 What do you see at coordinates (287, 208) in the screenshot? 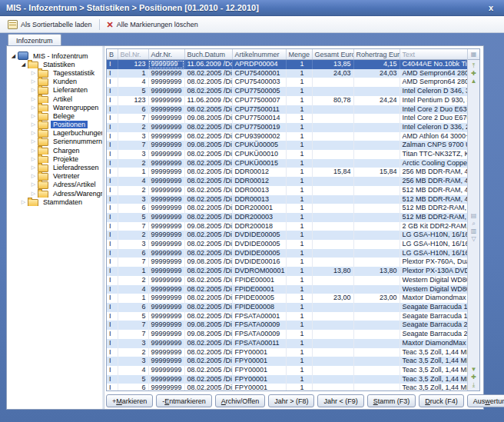
I see `table-row: I69999999908.02.2005 /DiDDR2000011512 MB…` at bounding box center [287, 208].